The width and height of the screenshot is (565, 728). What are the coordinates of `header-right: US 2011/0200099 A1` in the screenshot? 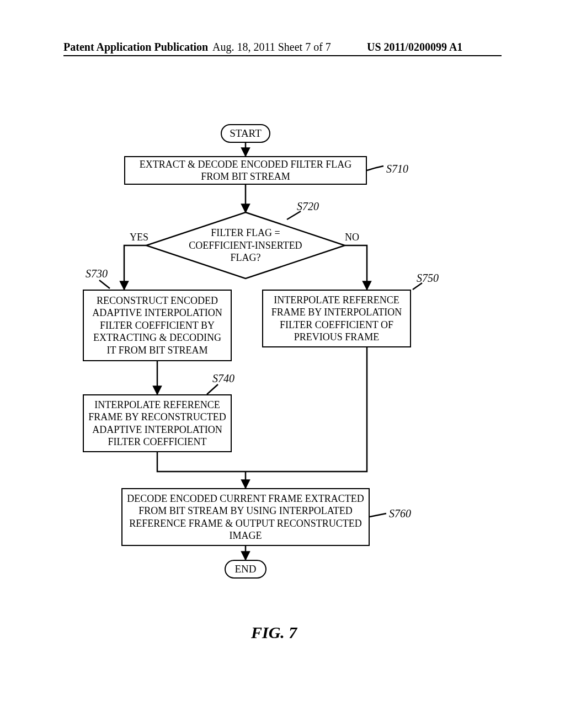 It's located at (415, 47).